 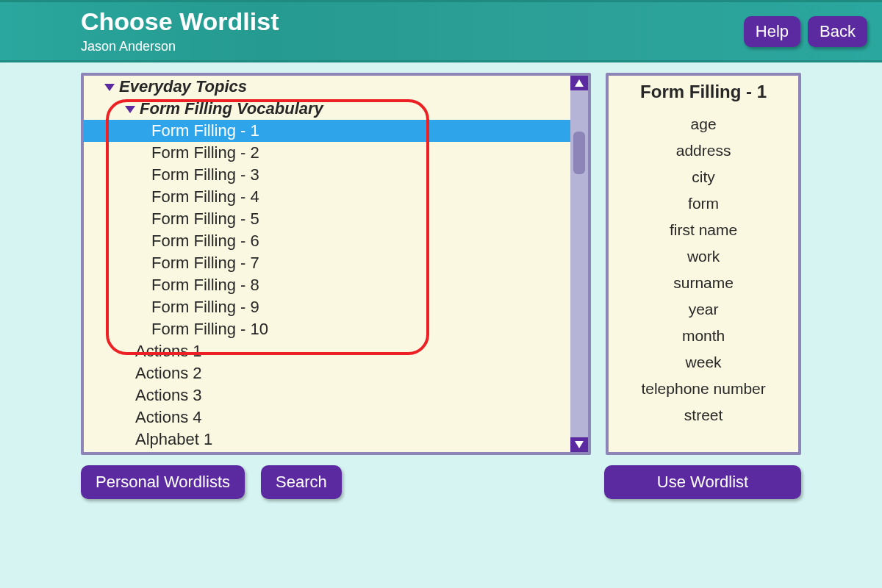 What do you see at coordinates (806, 32) in the screenshot?
I see `header-actions: Help Back` at bounding box center [806, 32].